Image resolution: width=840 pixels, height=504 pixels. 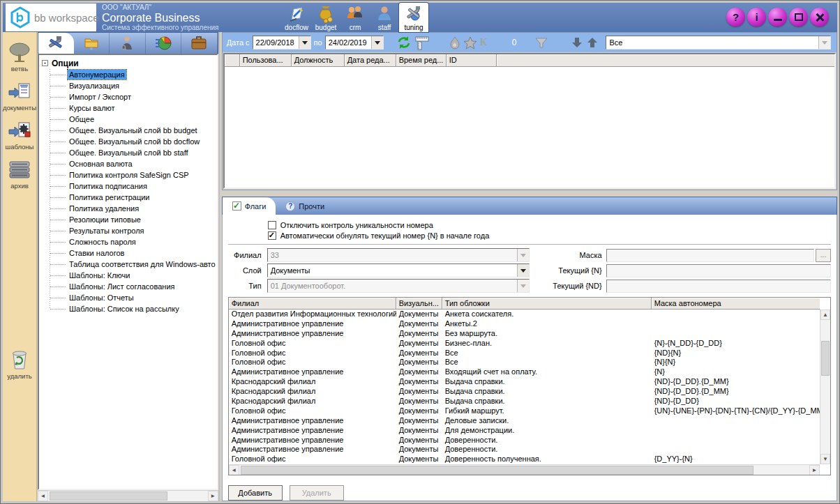 I want to click on column-header-filial: Филиал, so click(x=313, y=304).